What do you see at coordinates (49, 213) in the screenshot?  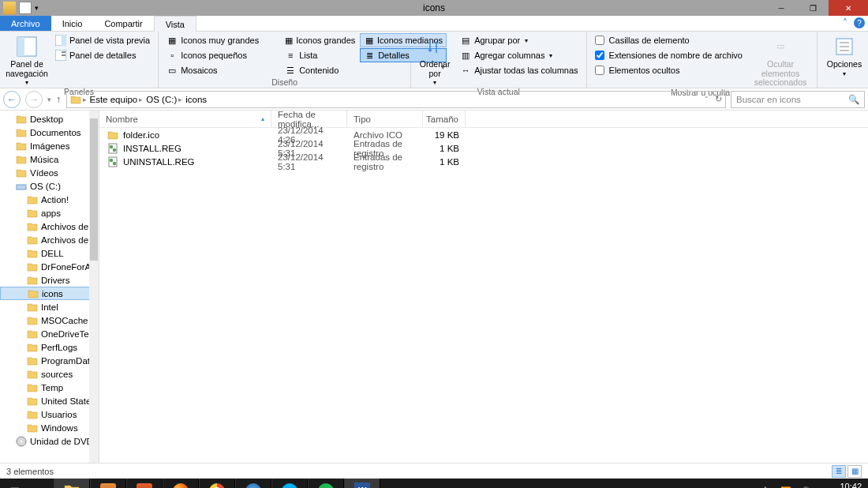 I see `tree-node: apps` at bounding box center [49, 213].